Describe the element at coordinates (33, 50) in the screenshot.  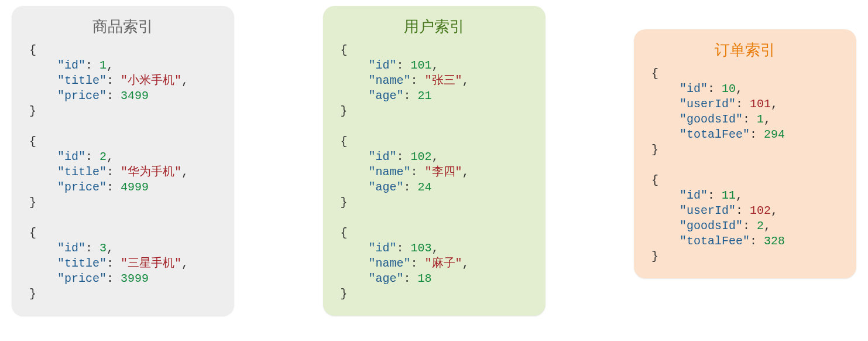
I see `brace-open: {` at that location.